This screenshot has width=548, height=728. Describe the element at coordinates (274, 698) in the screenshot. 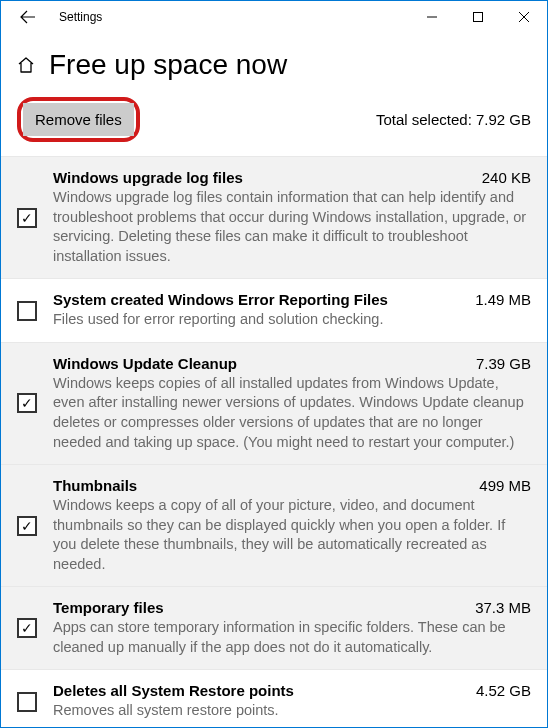

I see `list-item: Deletes all System Restore points4.52 GB…` at that location.